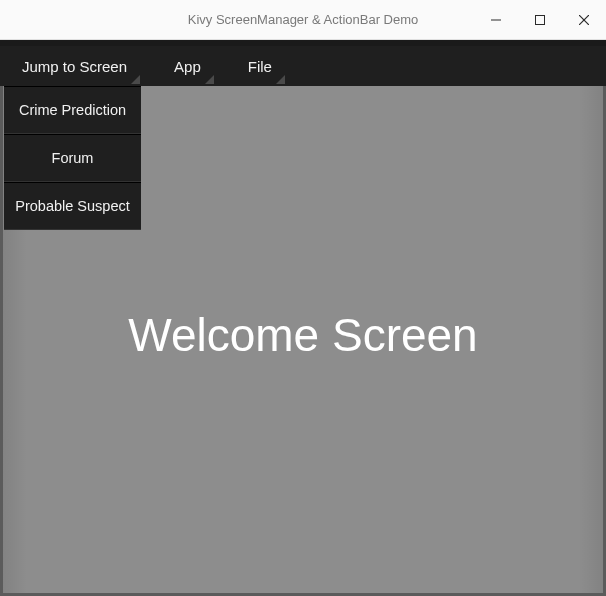  What do you see at coordinates (194, 66) in the screenshot?
I see `menu-app: App` at bounding box center [194, 66].